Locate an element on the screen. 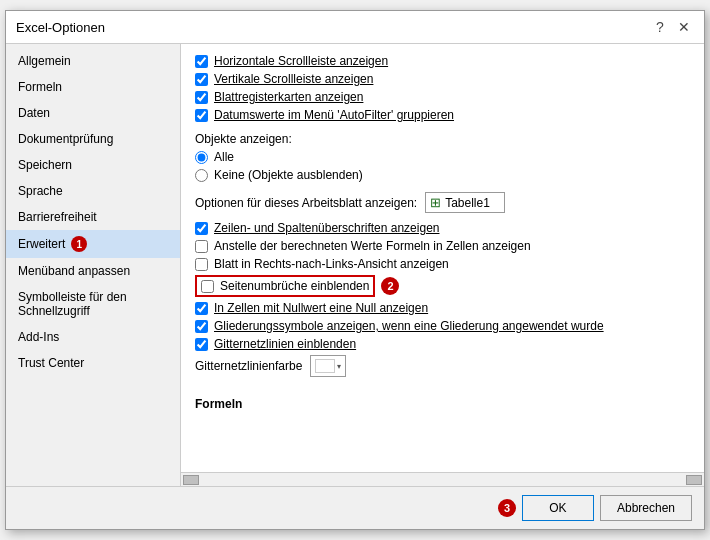  gitternetzfarbe-row: Gitternetzlinienfarbe ▾ is located at coordinates (442, 366).